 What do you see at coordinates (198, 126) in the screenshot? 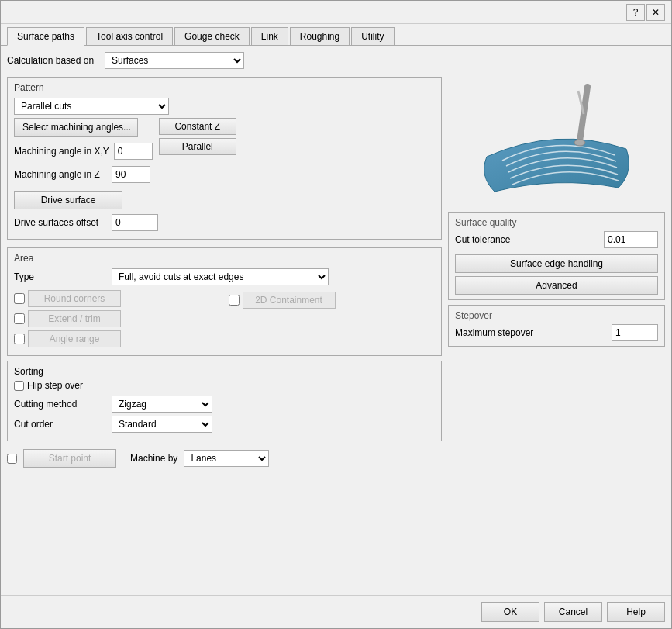
I see `constant-z-btn: Constant Z` at bounding box center [198, 126].